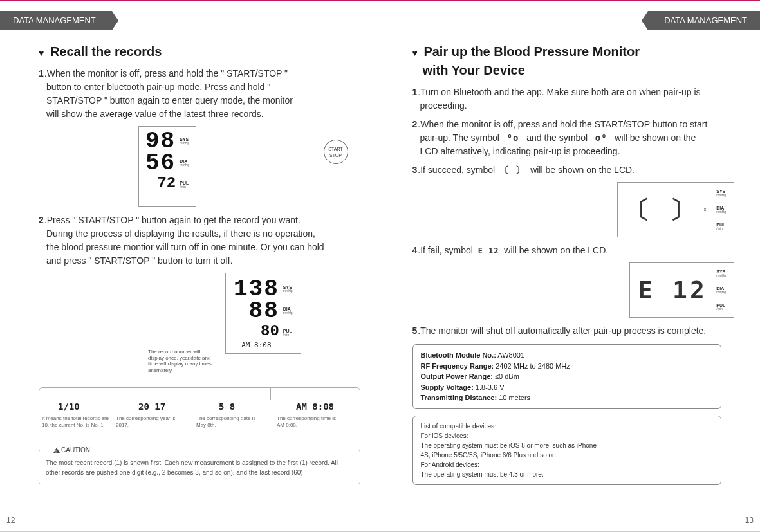 The height and width of the screenshot is (532, 760). I want to click on pul-value: 80, so click(256, 331).